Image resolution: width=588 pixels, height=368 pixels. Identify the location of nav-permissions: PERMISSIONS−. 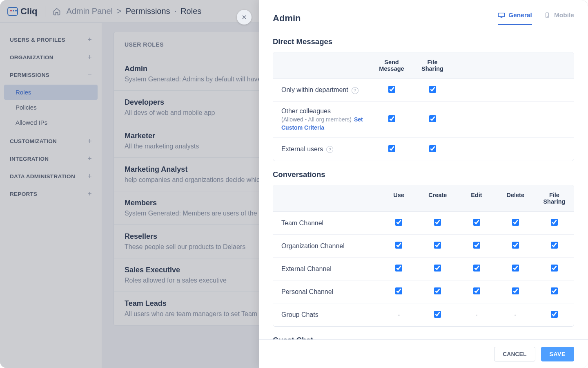
(51, 75).